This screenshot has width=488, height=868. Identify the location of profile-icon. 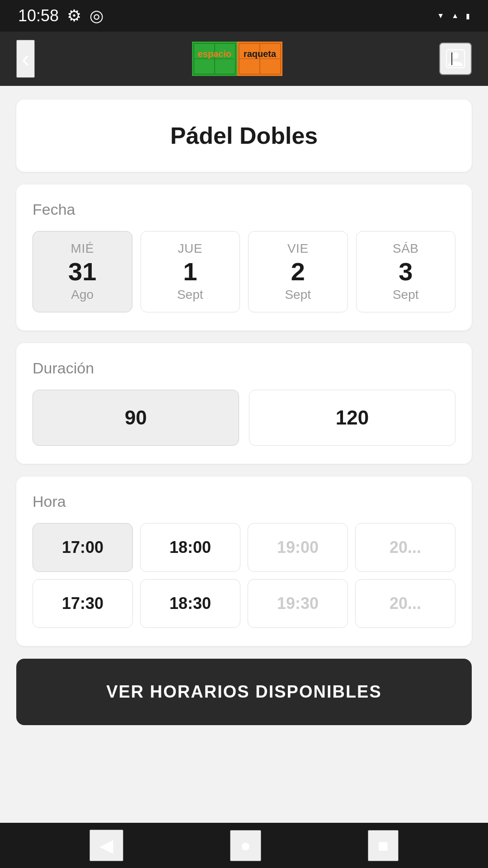
(455, 59).